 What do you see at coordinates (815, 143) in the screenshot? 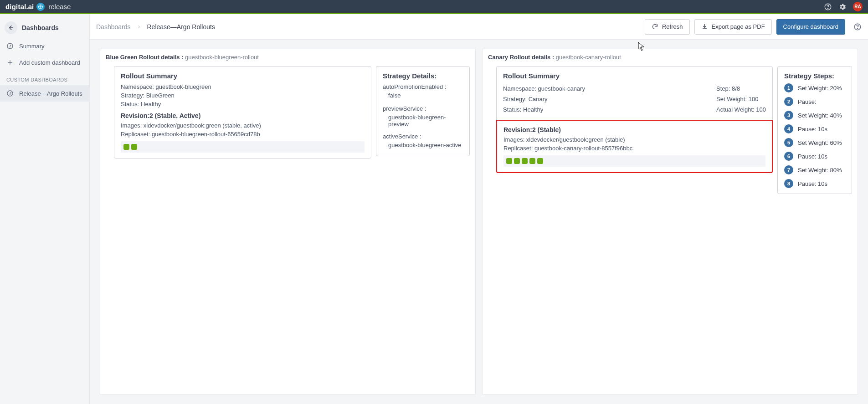
I see `strategy-step: 5Set Weight: 60%` at bounding box center [815, 143].